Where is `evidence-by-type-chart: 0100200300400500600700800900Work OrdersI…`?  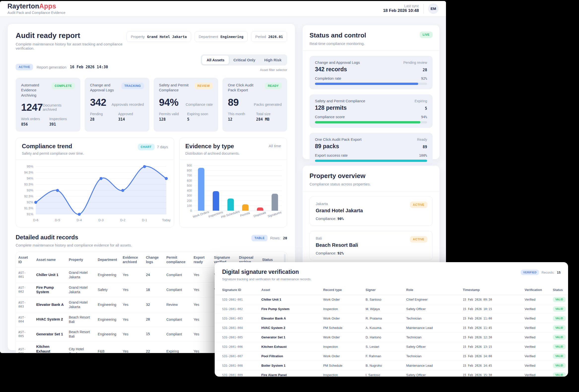
evidence-by-type-chart: 0100200300400500600700800900Work OrdersI… is located at coordinates (233, 193).